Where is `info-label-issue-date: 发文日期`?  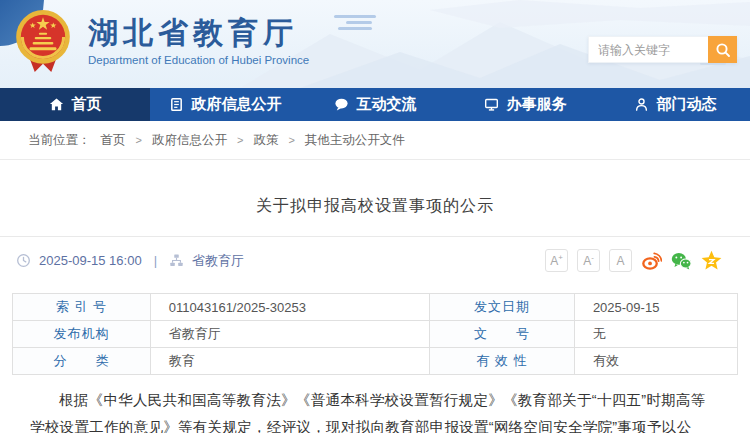 info-label-issue-date: 发文日期 is located at coordinates (502, 308).